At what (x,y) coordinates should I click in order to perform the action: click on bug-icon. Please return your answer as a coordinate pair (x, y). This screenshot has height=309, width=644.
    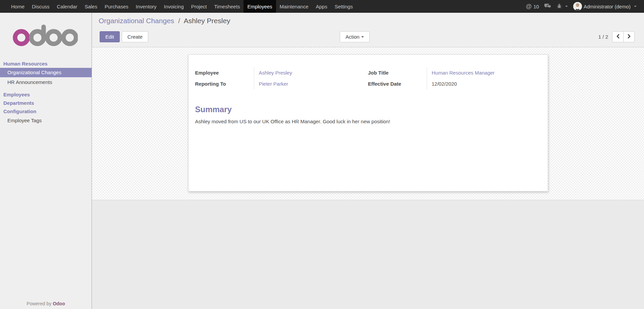
    Looking at the image, I should click on (559, 7).